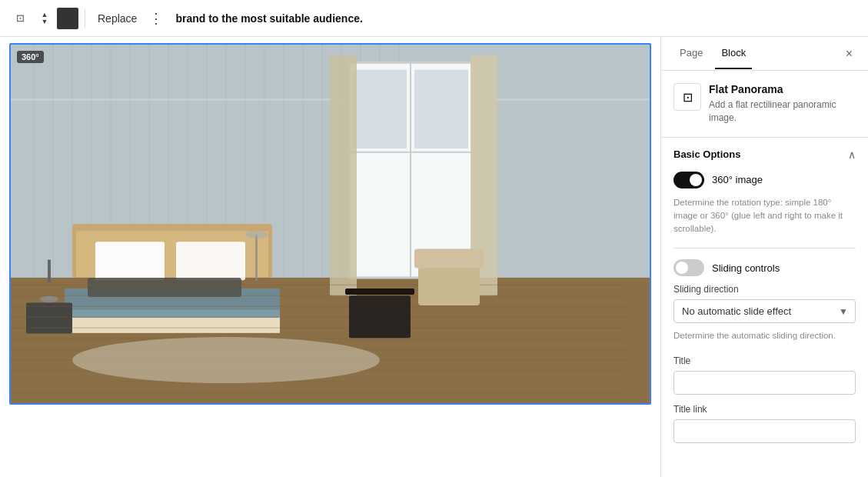  What do you see at coordinates (764, 216) in the screenshot?
I see `description-360: Determine the rotation type: simple 180°…` at bounding box center [764, 216].